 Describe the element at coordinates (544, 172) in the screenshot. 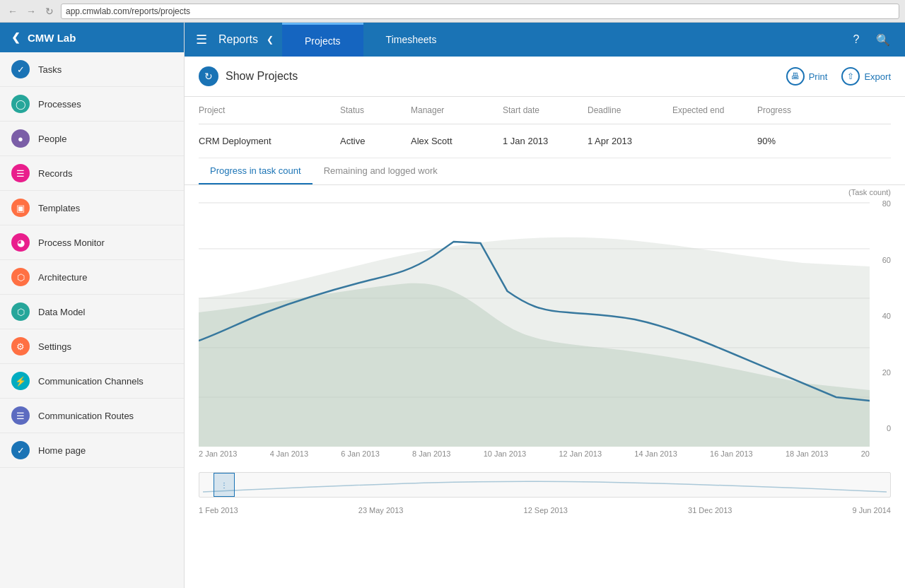

I see `chart-tabs: Progress in task count Remaining and log…` at that location.